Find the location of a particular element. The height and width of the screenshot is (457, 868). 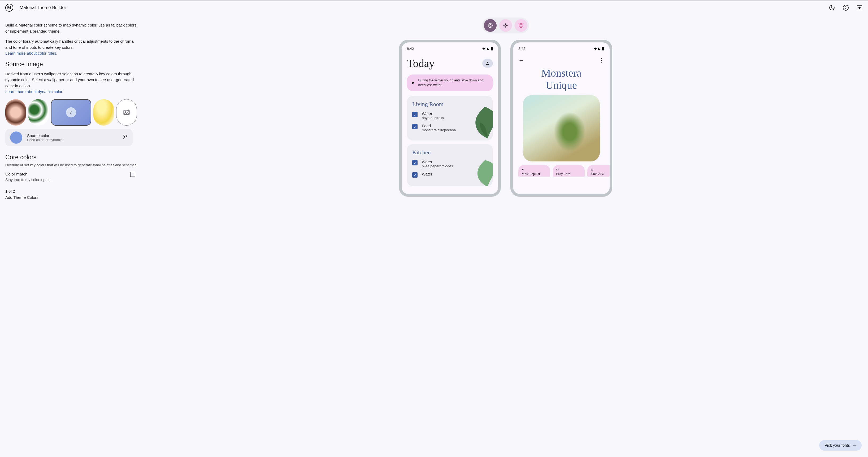

color-match-sub: Stay true to my color inputs. is located at coordinates (68, 180).